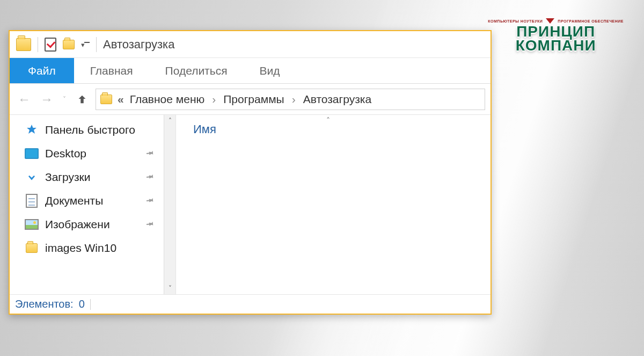 Image resolution: width=644 pixels, height=356 pixels. Describe the element at coordinates (92, 248) in the screenshot. I see `sidebar-item-images-win10: images Win10` at that location.